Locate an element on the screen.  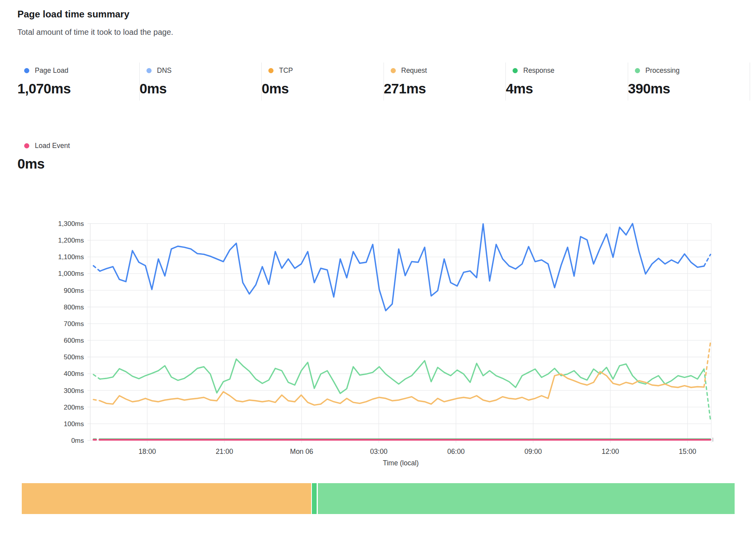
series-dashed-end-processing is located at coordinates (707, 395).